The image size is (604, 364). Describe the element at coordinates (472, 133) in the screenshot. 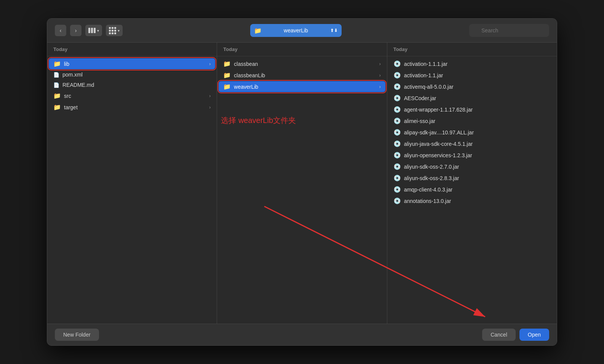

I see `list-item: 💿 alipay-sdk-jav....10.97.ALL.jar` at that location.